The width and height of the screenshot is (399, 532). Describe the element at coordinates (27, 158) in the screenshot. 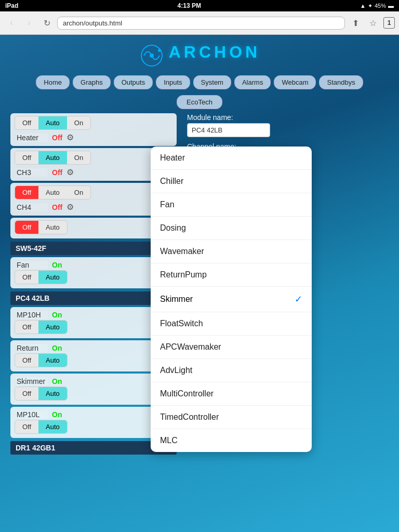

I see `ch3-off-btn: Off` at that location.